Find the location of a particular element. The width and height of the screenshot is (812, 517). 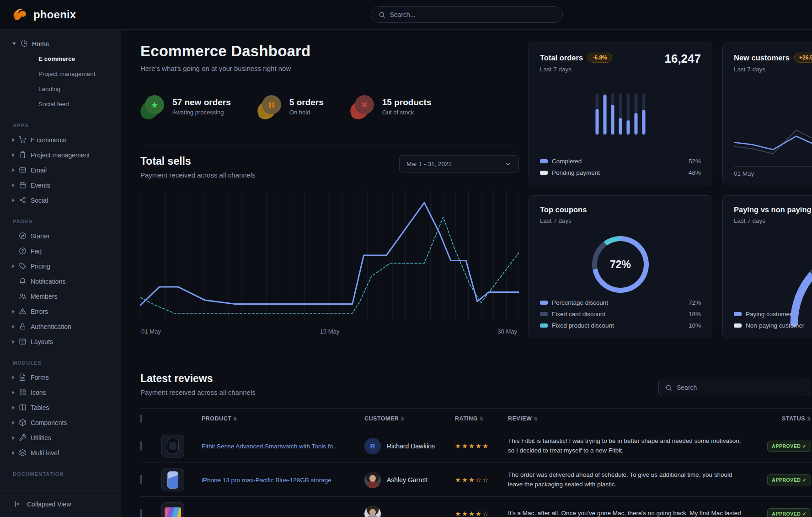

collapse-view-button: Collapsed View is located at coordinates (60, 504).